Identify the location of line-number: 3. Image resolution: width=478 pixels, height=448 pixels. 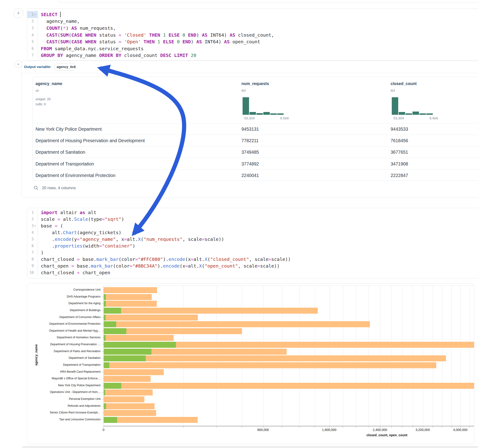
(33, 28).